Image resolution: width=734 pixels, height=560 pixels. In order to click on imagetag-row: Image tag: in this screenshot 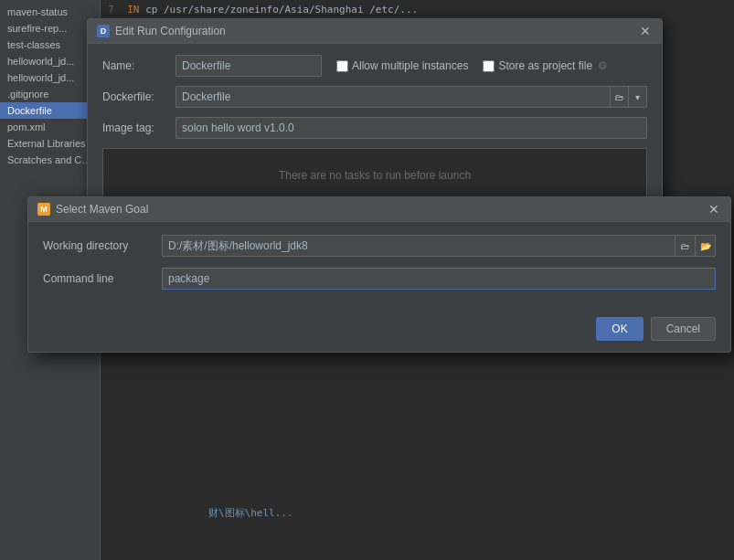, I will do `click(375, 128)`.